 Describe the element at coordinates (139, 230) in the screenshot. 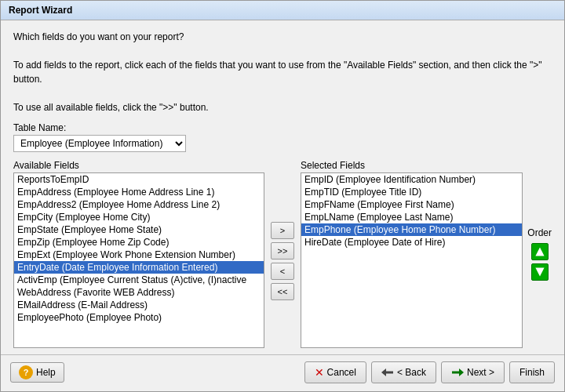

I see `available-field-item: EmpState (Employee Home State)` at that location.